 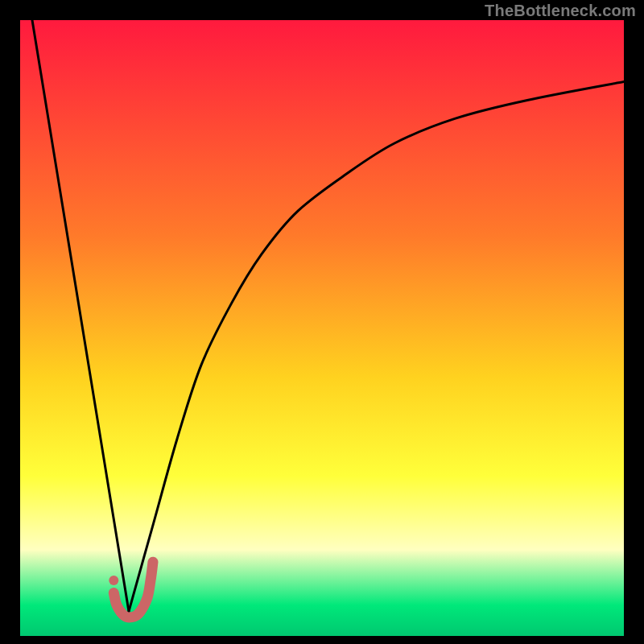 I want to click on marker-dot, so click(x=114, y=580).